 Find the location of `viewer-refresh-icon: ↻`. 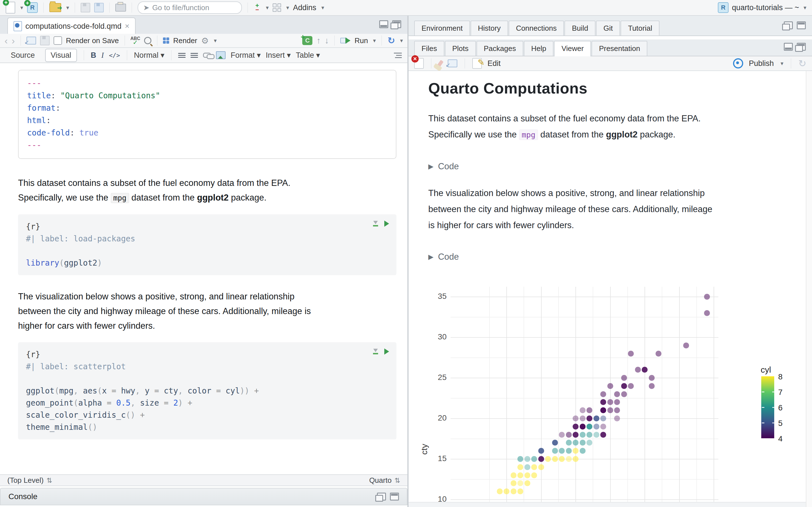

viewer-refresh-icon: ↻ is located at coordinates (803, 63).